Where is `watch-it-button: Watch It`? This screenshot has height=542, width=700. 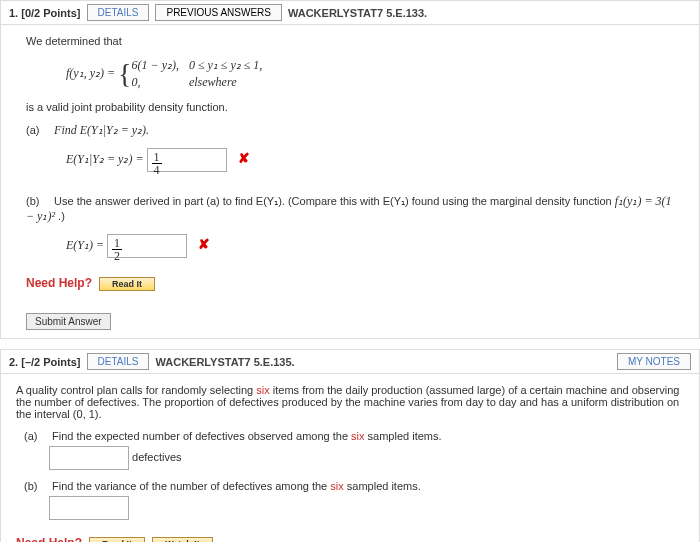 watch-it-button: Watch It is located at coordinates (182, 540).